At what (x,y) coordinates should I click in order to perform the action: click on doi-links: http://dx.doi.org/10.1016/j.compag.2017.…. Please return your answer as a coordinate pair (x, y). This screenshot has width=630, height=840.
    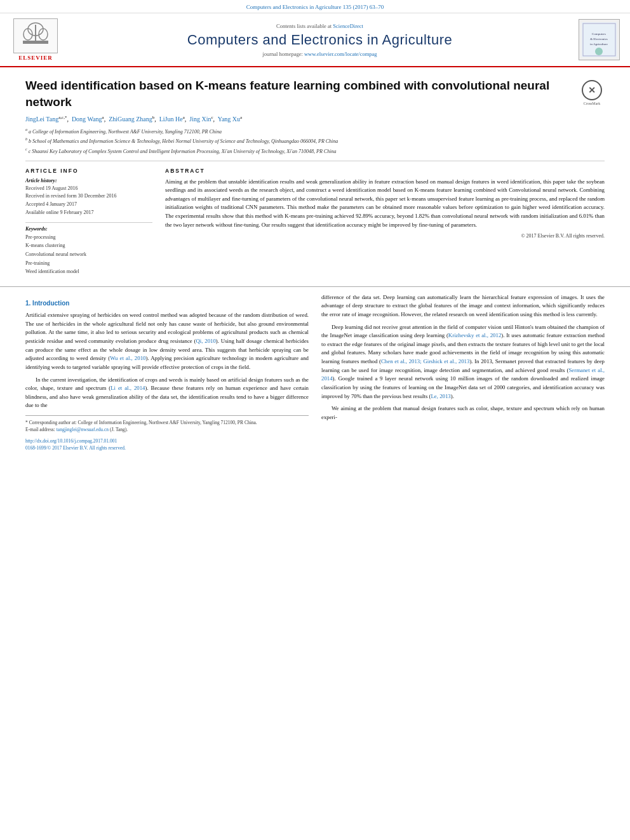
    Looking at the image, I should click on (167, 444).